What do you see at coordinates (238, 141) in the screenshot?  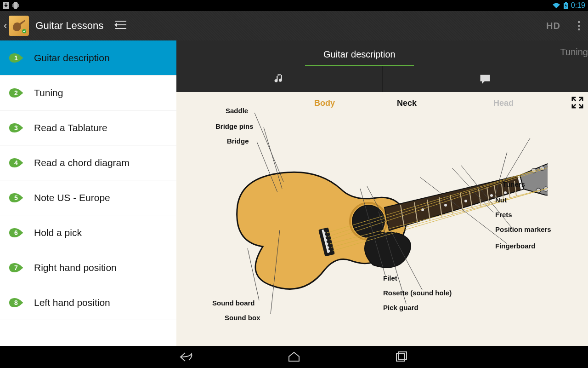 I see `label-bridge: Bridge` at bounding box center [238, 141].